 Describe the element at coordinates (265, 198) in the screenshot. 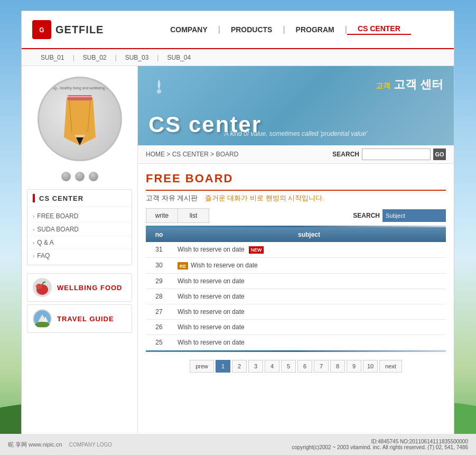

I see `board-subtitle-en: 즐거운 대화가 비로 핸빙의 시작입니다.` at that location.